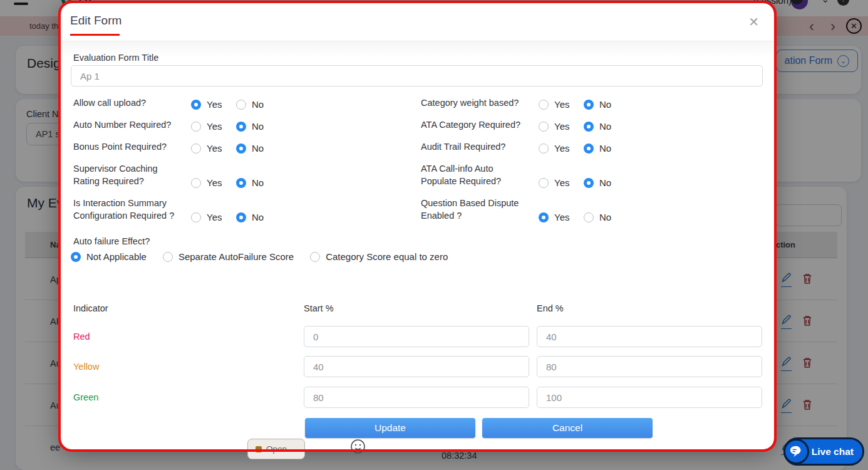 The width and height of the screenshot is (868, 470). Describe the element at coordinates (379, 257) in the screenshot. I see `radio-option-category-score-zero: Category Score equal to zero` at that location.